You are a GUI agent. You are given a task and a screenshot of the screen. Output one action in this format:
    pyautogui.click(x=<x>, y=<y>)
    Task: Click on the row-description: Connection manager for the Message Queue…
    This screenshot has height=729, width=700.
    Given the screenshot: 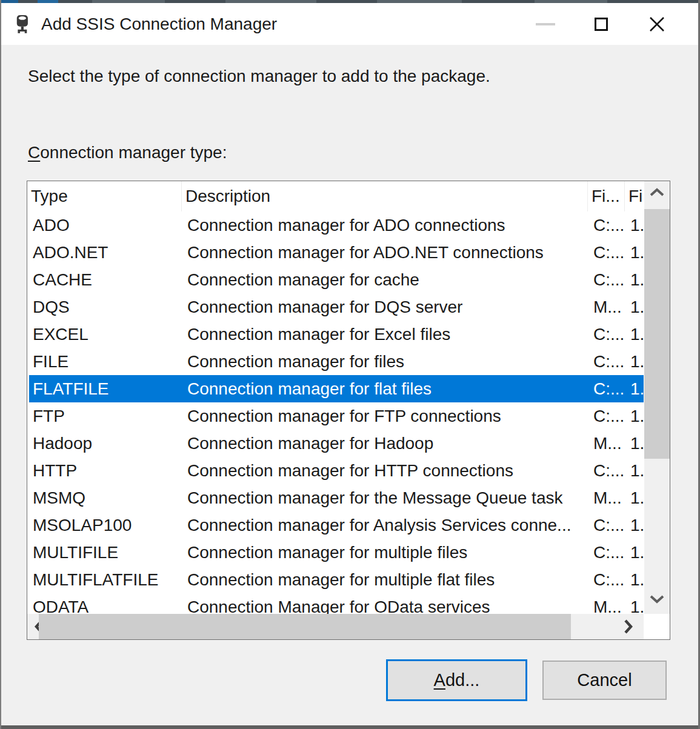 What is the action you would take?
    pyautogui.click(x=387, y=498)
    